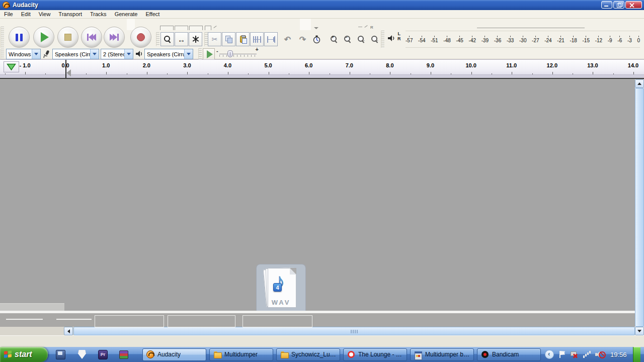 This screenshot has height=362, width=644. I want to click on paste-button, so click(243, 39).